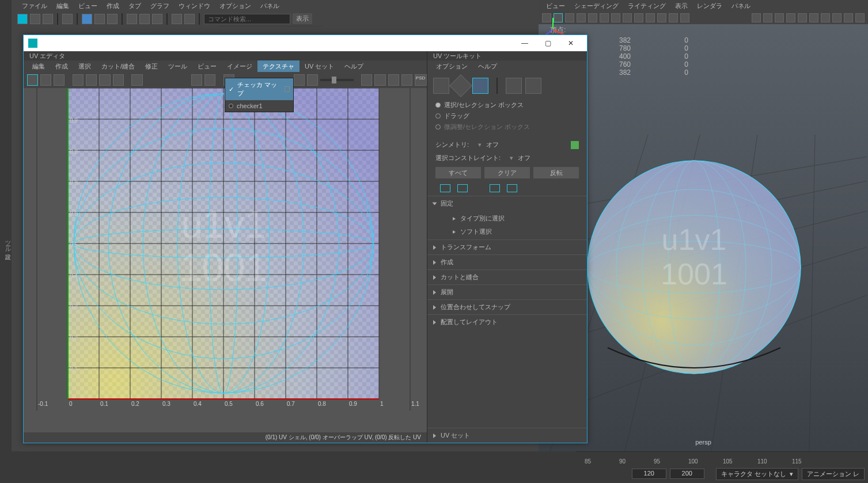  What do you see at coordinates (85, 66) in the screenshot?
I see `menu-item: 選択` at bounding box center [85, 66].